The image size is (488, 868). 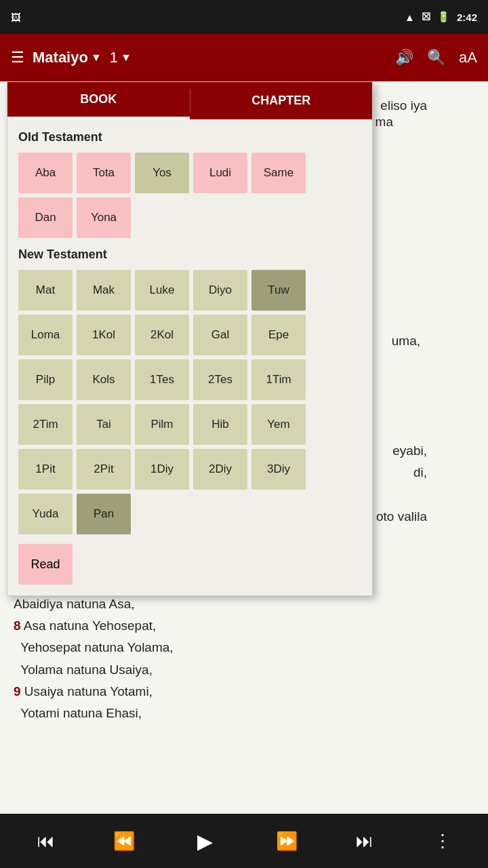 I want to click on book-1diy: 1Diy, so click(x=162, y=469).